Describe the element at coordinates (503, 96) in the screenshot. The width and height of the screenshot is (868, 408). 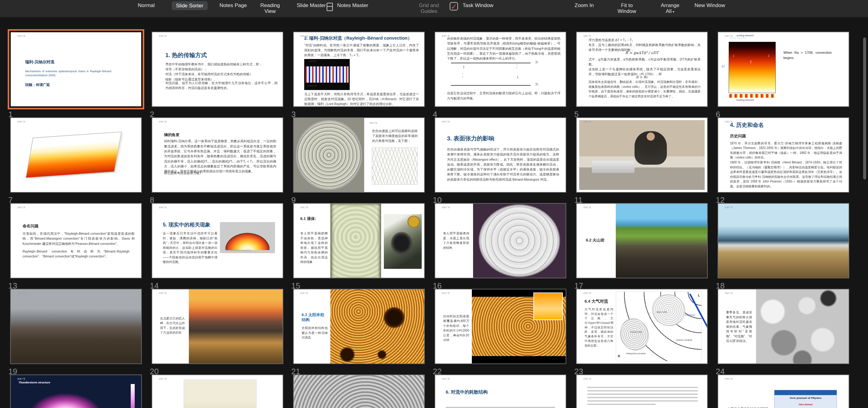
I see `slide-para: 但是它在运动过程中，又受到流体的黏滞力阻碍它向上运动。即：问题取决于浮力与黏滞力…` at that location.